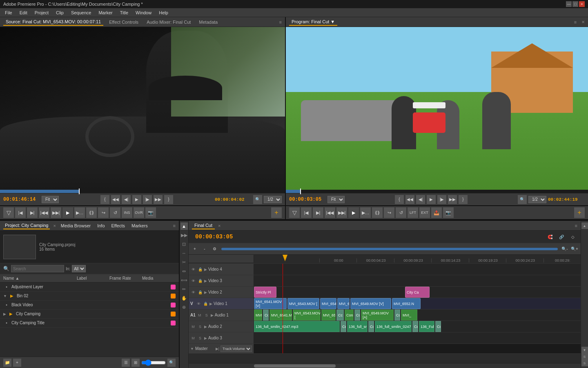 This screenshot has height=368, width=588. I want to click on source-zoom: 🔍, so click(258, 200).